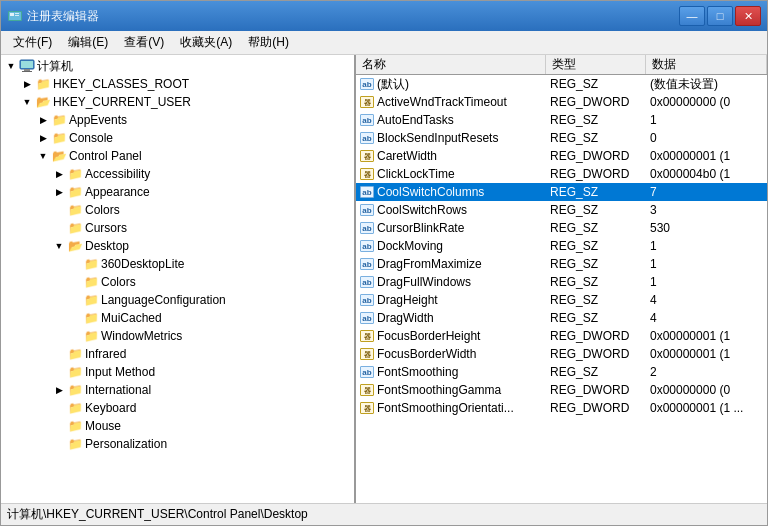 This screenshot has height=526, width=768. Describe the element at coordinates (706, 84) in the screenshot. I see `cell-data: (数值未设置)` at that location.